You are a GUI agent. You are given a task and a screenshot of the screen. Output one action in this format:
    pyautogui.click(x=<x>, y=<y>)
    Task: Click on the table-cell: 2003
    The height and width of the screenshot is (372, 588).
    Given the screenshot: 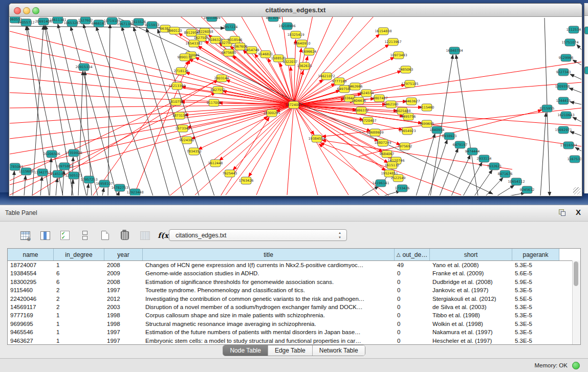 What is the action you would take?
    pyautogui.click(x=124, y=307)
    